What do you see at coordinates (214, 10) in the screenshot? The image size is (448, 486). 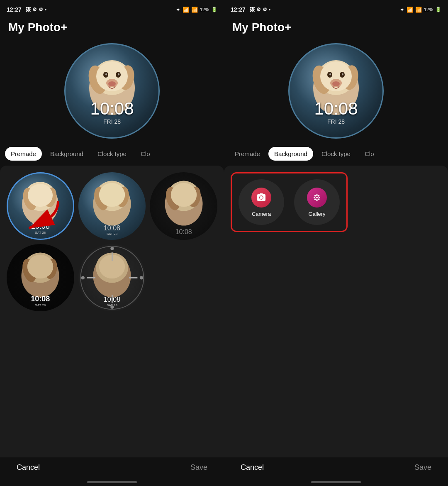 I see `battery-icon-left: 🔋` at bounding box center [214, 10].